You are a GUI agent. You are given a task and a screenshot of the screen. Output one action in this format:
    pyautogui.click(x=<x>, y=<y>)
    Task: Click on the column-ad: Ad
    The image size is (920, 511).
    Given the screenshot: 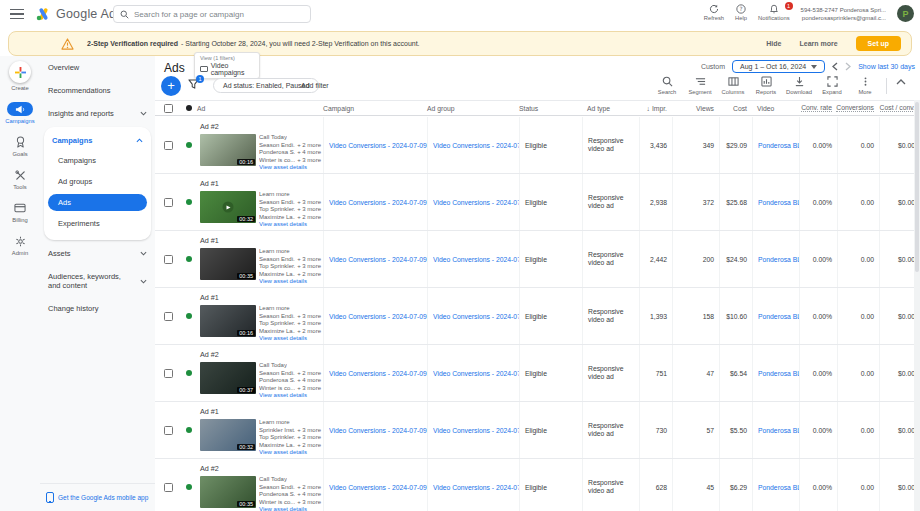 What is the action you would take?
    pyautogui.click(x=260, y=108)
    